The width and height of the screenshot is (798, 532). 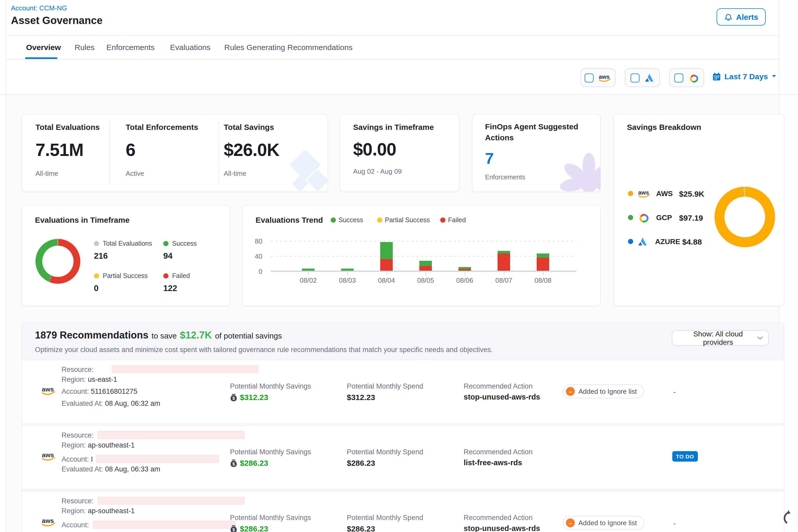 I want to click on tab-enforcements: Enforcements, so click(x=131, y=47).